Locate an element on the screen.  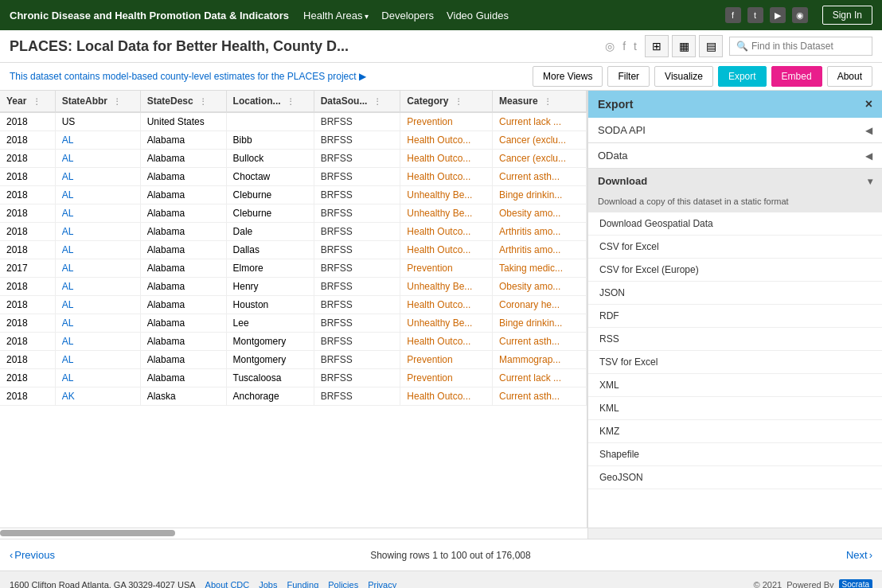
next-button: Next › is located at coordinates (860, 555).